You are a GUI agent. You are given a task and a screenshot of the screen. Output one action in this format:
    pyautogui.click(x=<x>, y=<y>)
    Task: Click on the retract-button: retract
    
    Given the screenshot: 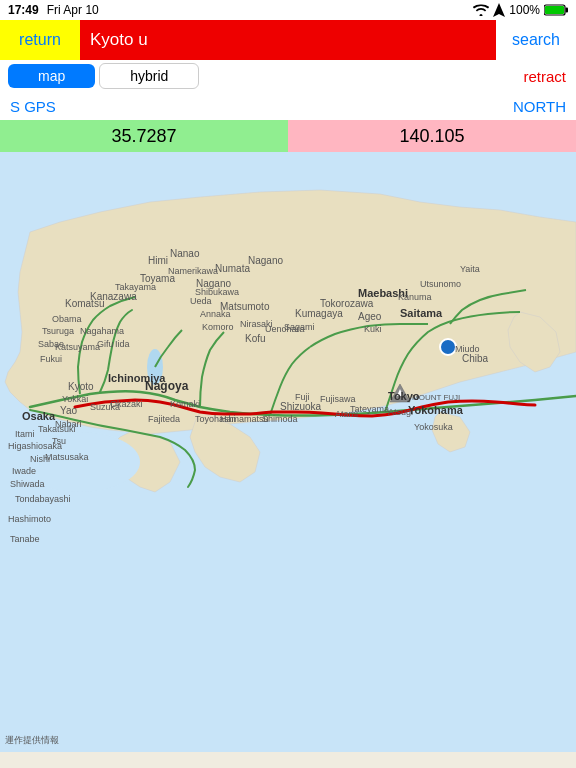 What is the action you would take?
    pyautogui.click(x=544, y=76)
    